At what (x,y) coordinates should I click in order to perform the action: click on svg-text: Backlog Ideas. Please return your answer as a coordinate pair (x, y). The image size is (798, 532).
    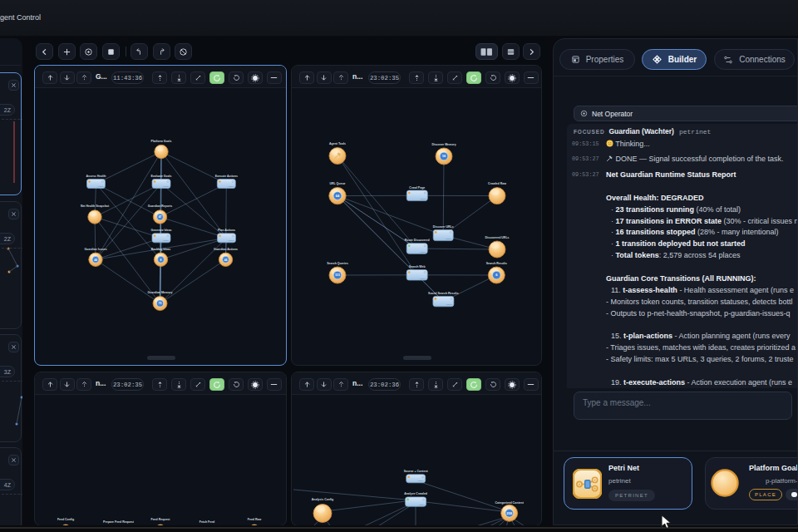
    Looking at the image, I should click on (161, 249).